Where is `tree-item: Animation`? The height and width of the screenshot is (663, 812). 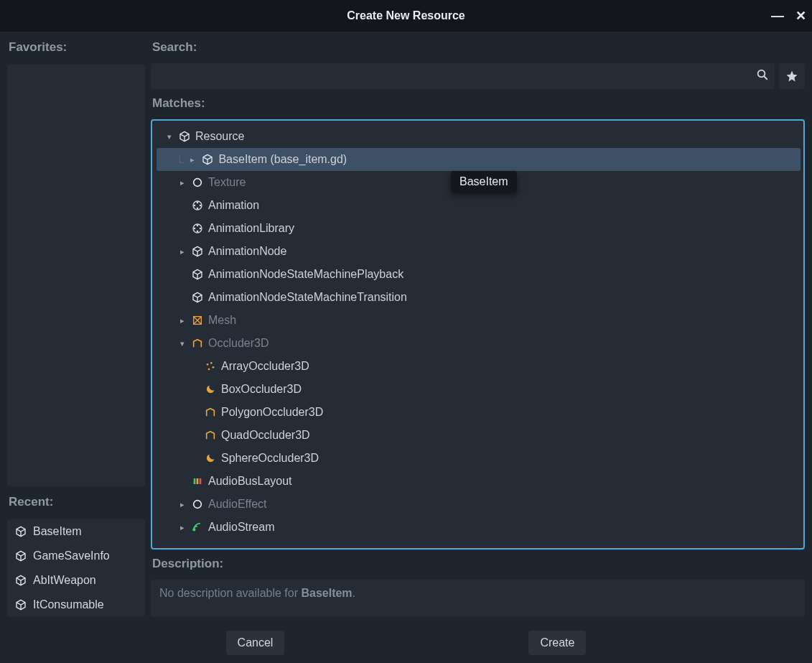 tree-item: Animation is located at coordinates (478, 205).